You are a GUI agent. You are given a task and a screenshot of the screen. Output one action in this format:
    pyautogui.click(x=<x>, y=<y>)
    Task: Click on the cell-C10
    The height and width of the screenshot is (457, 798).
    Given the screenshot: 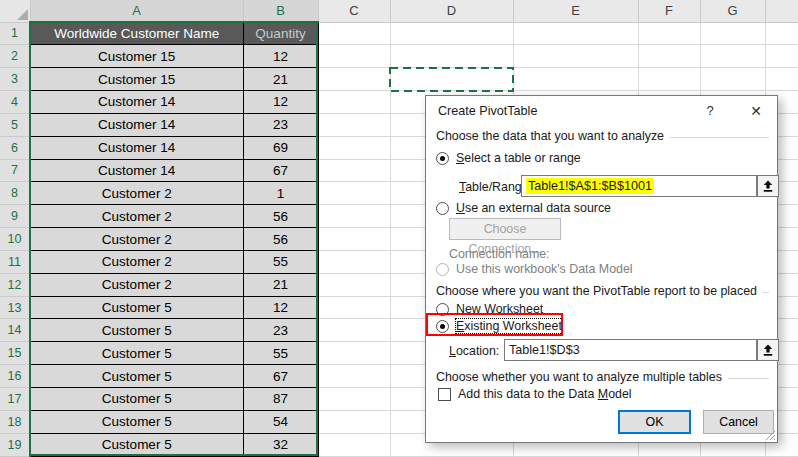 What is the action you would take?
    pyautogui.click(x=354, y=240)
    